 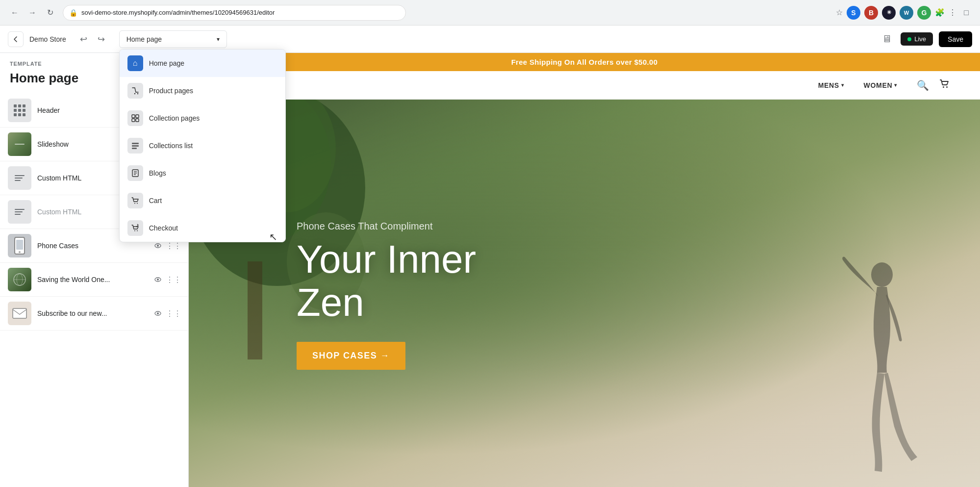 I want to click on sidebar-item-saving-world: Saving the World One... ⋮⋮, so click(x=94, y=280).